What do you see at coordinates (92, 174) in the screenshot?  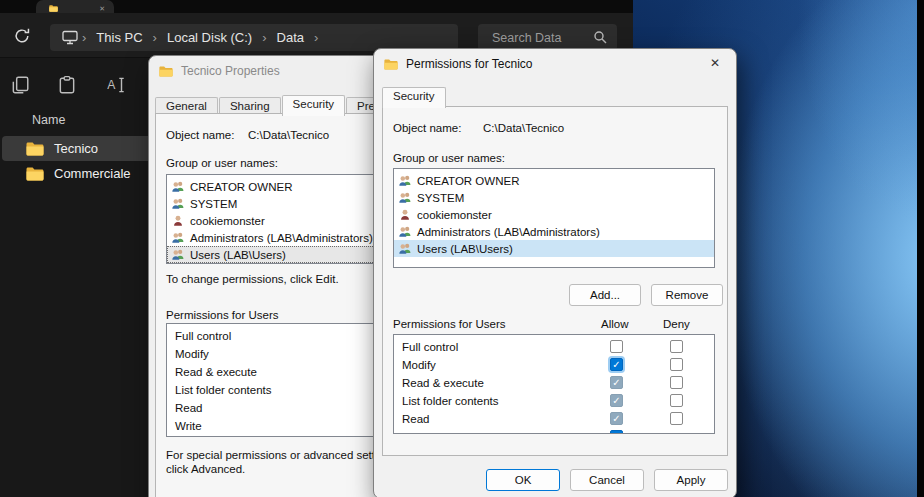 I see `file-name: Commerciale` at bounding box center [92, 174].